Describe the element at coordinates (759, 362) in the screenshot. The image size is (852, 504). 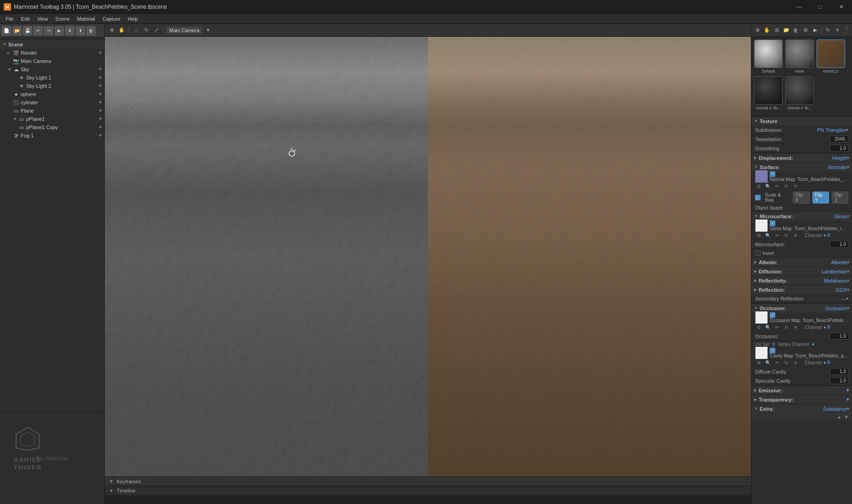
I see `cavity-settings: ⚙` at that location.